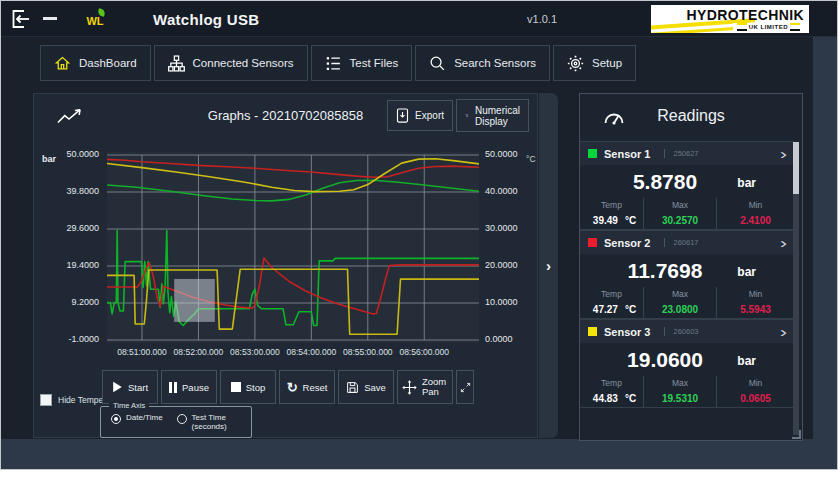 This screenshot has width=840, height=478. What do you see at coordinates (307, 387) in the screenshot?
I see `reset-button: ↻ Reset` at bounding box center [307, 387].